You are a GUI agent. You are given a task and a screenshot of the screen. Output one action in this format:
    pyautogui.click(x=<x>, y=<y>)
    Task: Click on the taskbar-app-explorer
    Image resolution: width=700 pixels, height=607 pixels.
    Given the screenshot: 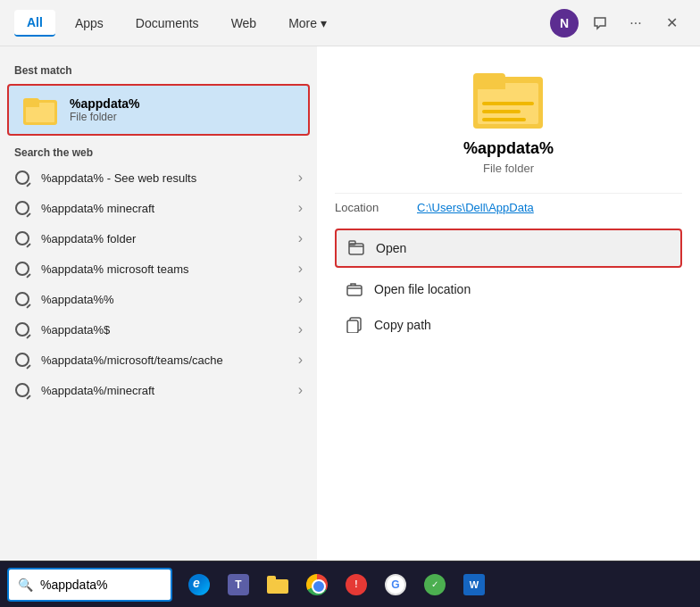 What is the action you would take?
    pyautogui.click(x=278, y=585)
    